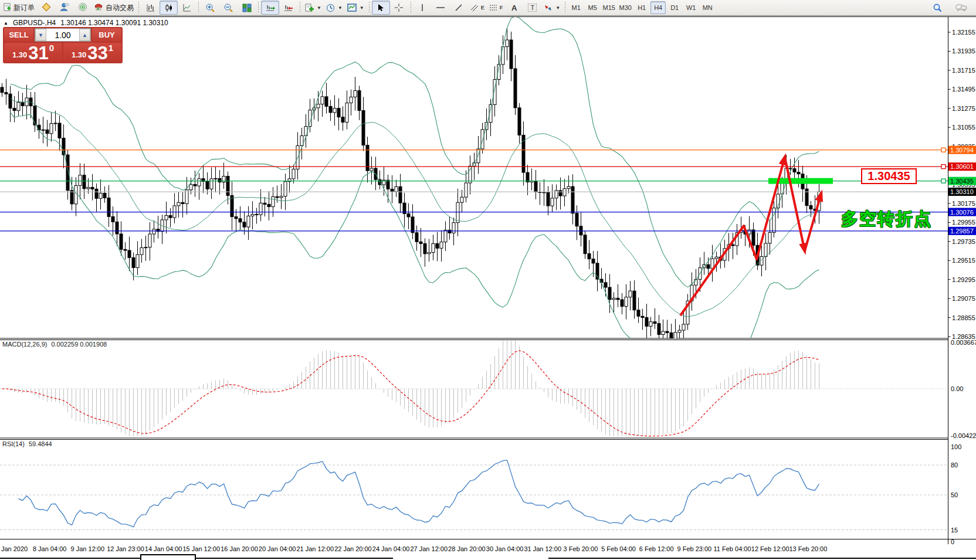  What do you see at coordinates (937, 8) in the screenshot?
I see `search-button` at bounding box center [937, 8].